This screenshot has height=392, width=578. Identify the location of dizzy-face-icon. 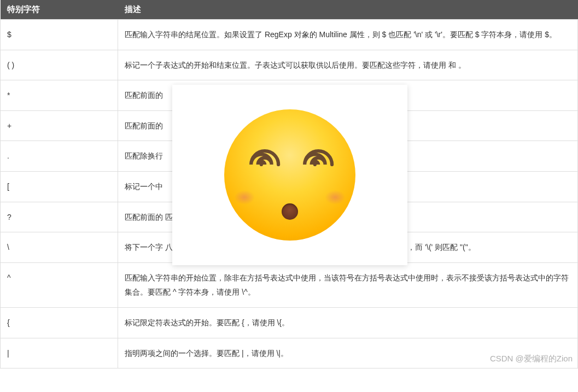
(290, 175).